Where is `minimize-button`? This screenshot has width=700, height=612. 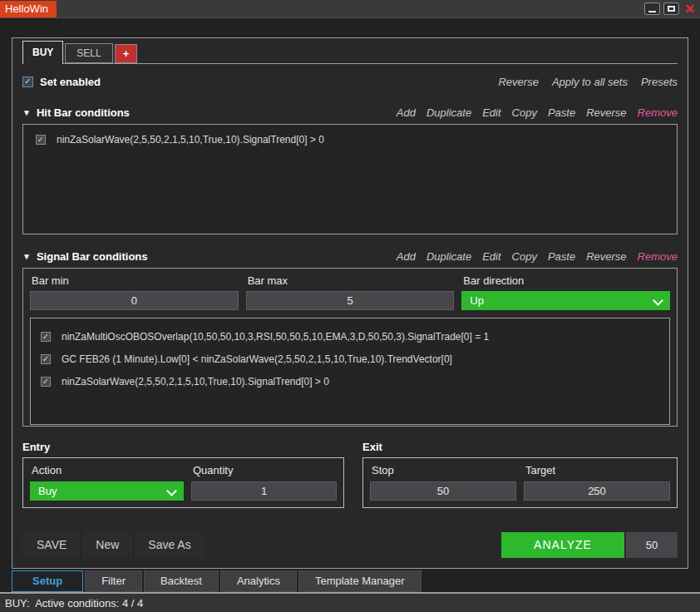 minimize-button is located at coordinates (652, 8).